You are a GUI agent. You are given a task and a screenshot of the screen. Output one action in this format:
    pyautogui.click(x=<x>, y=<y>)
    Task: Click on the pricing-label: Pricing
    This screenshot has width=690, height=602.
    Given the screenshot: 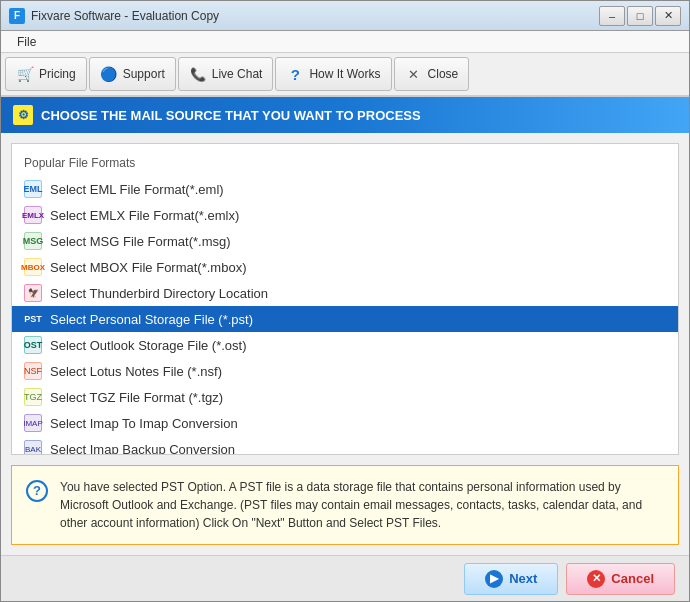 What is the action you would take?
    pyautogui.click(x=58, y=74)
    